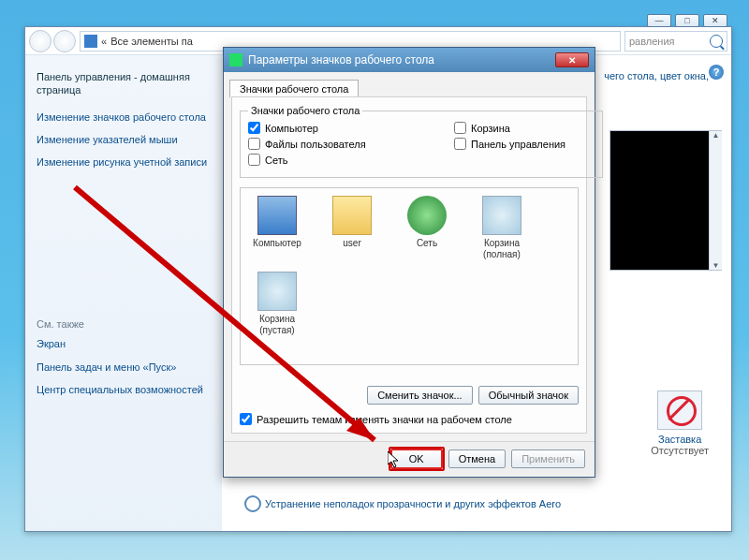 Image resolution: width=749 pixels, height=560 pixels. I want to click on sidebar-link-account-picture: Изменение рисунка учетной записи, so click(124, 162).